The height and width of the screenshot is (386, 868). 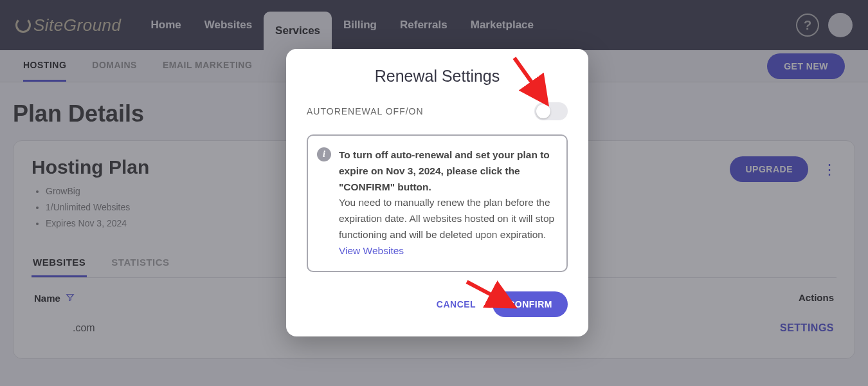 I want to click on info-box: i To turn off auto-renewal and set your …, so click(x=437, y=203).